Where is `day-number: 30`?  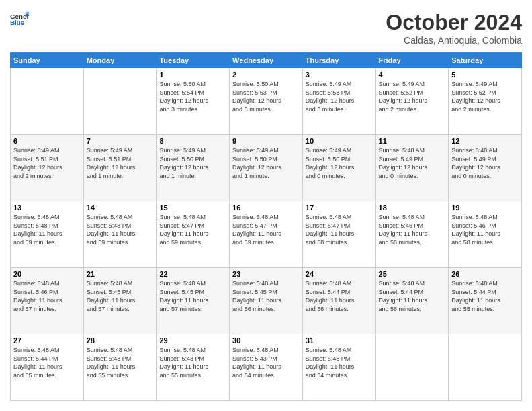 day-number: 30 is located at coordinates (266, 340).